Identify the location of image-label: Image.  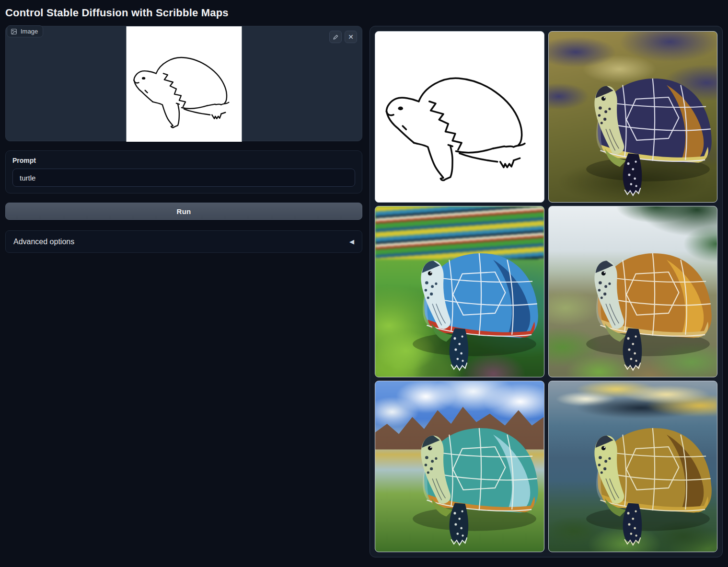
(29, 32).